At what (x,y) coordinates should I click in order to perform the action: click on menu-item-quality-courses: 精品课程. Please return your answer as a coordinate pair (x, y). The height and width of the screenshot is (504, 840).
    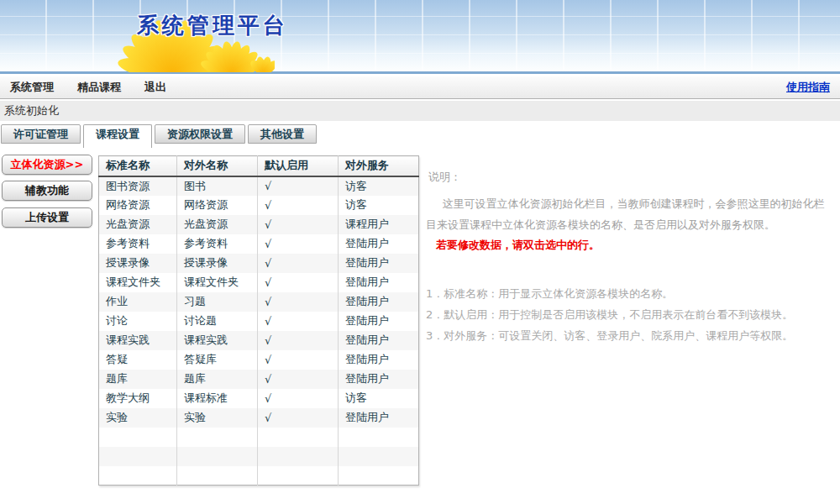
    Looking at the image, I should click on (99, 87).